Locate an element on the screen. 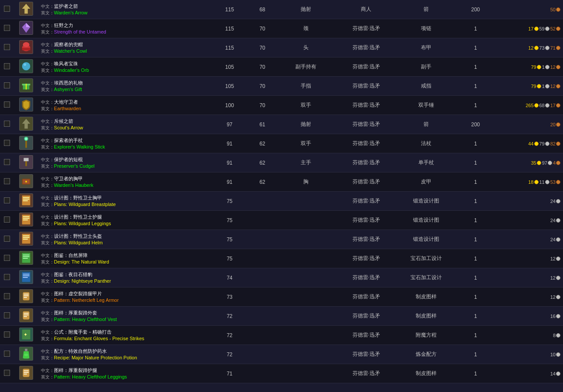 The height and width of the screenshot is (392, 563). item-cn-name: 中文：埃西恩的礼物 is located at coordinates (125, 83).